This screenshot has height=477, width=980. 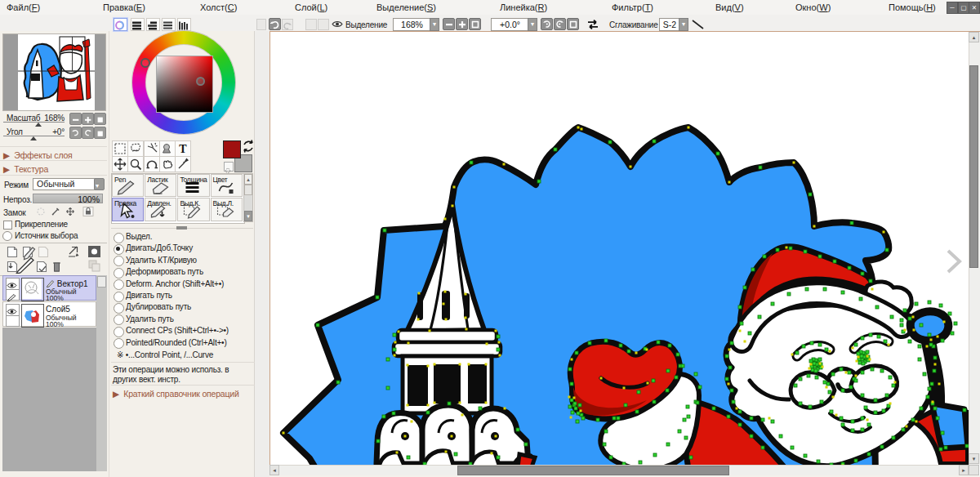 I want to click on svg-text: T, so click(x=184, y=149).